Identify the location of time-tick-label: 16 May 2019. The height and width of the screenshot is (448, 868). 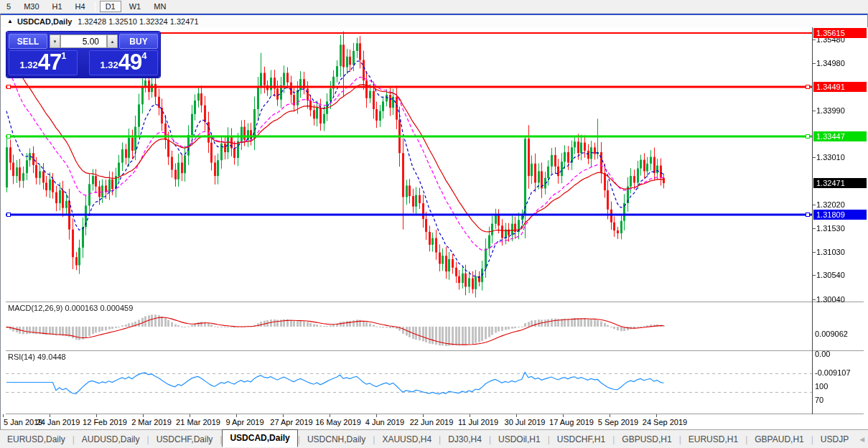
(338, 422).